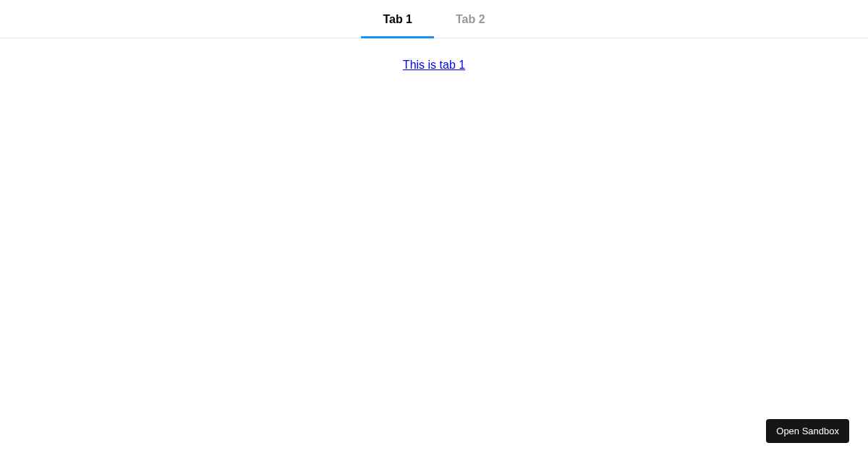 The image size is (868, 456). What do you see at coordinates (470, 19) in the screenshot?
I see `tab-2-label: Tab 2` at bounding box center [470, 19].